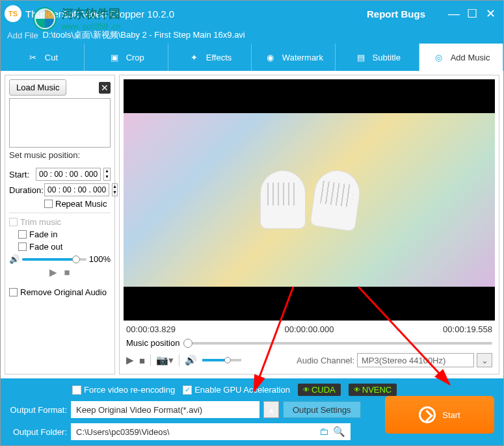 Image resolution: width=504 pixels, height=446 pixels. I want to click on play-button: ▶, so click(130, 360).